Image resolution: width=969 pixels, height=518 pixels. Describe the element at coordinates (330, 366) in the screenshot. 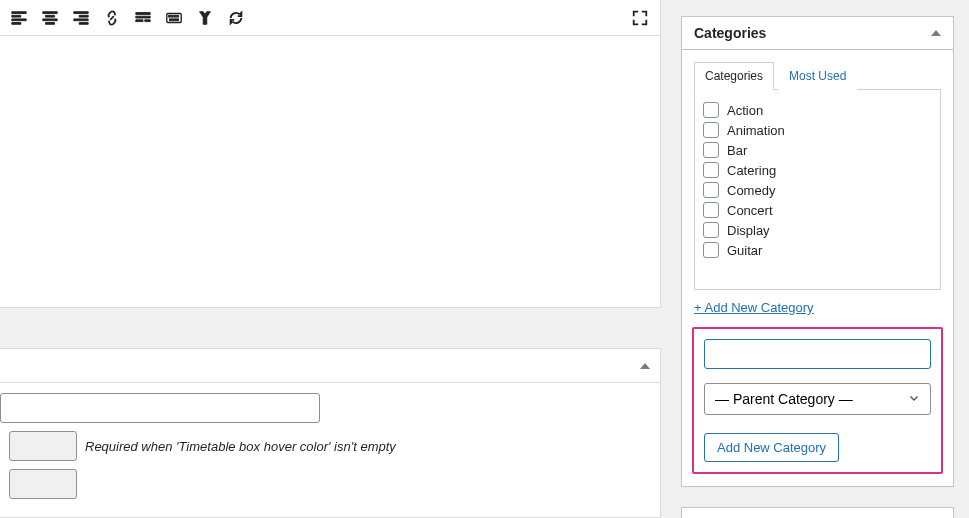

I see `meta-box-header` at that location.